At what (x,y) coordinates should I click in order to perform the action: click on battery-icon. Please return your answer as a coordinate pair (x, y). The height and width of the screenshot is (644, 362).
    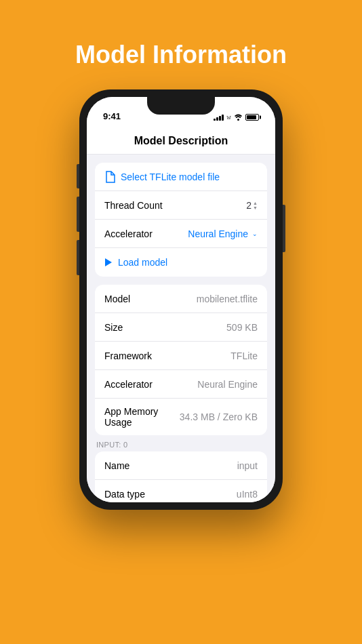
    Looking at the image, I should click on (252, 117).